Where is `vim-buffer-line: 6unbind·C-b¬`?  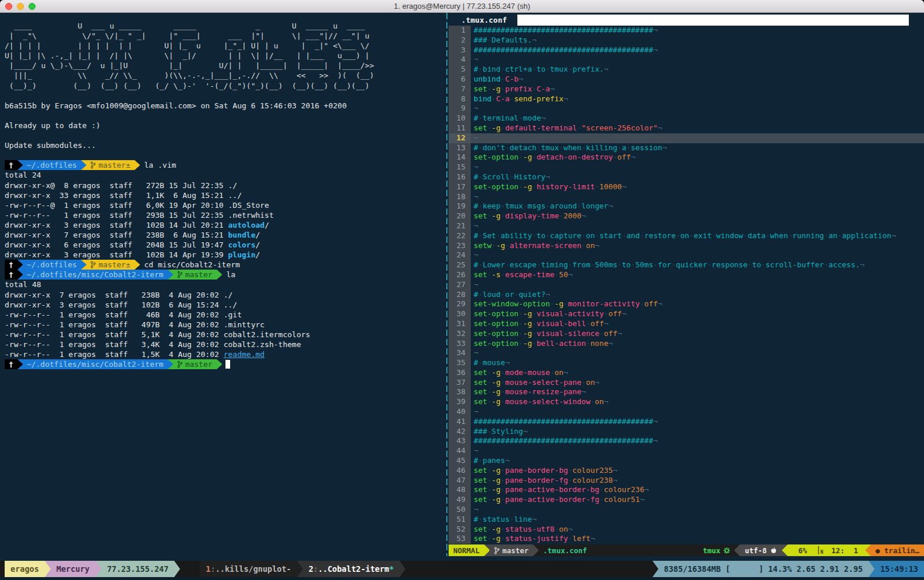
vim-buffer-line: 6unbind·C-b¬ is located at coordinates (686, 79).